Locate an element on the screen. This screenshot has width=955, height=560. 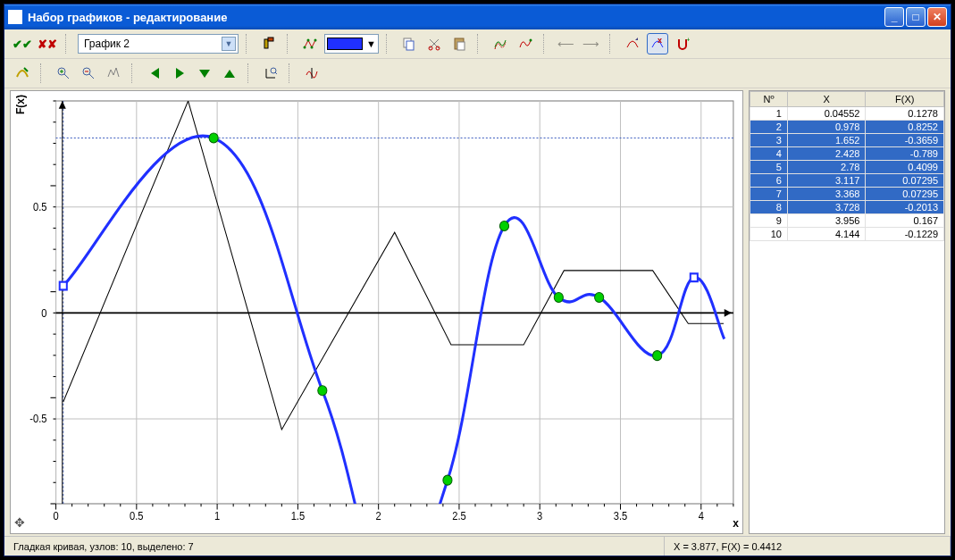
table-row: 20.9780.8252 is located at coordinates (847, 127).